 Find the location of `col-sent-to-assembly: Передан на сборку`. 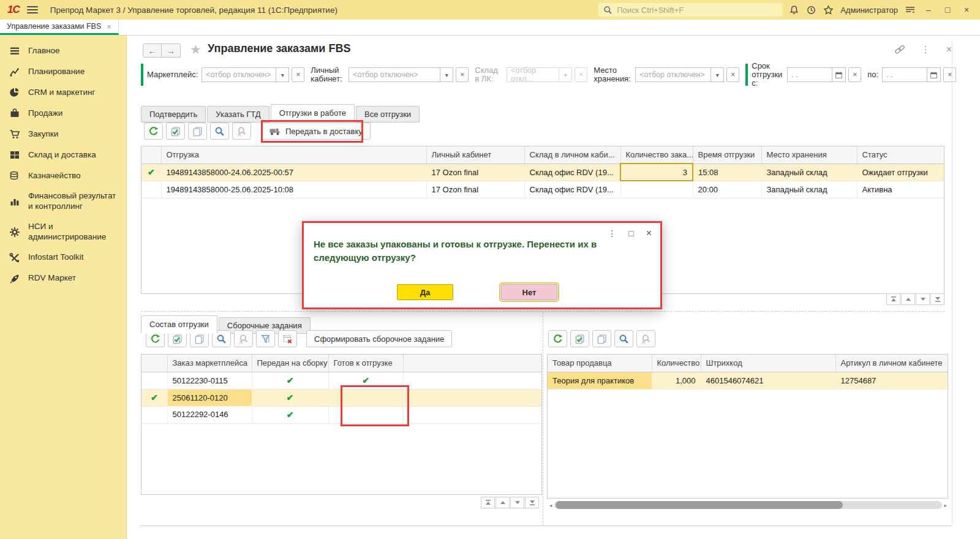

col-sent-to-assembly: Передан на сборку is located at coordinates (290, 363).